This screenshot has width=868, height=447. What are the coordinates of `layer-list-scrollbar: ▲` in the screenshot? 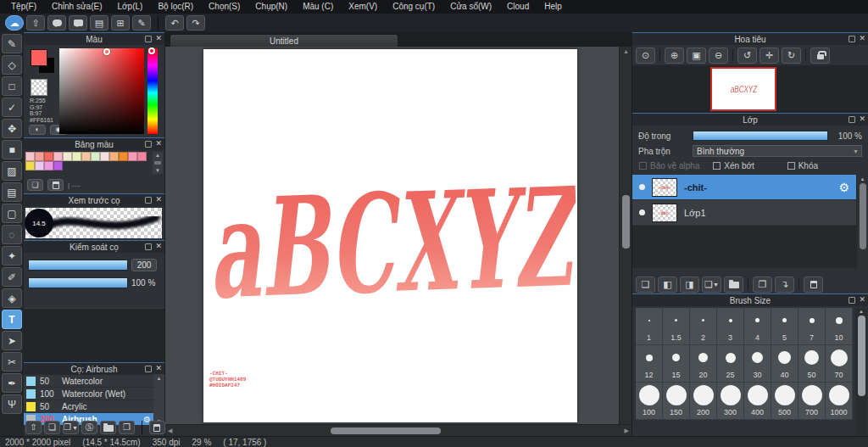 It's located at (863, 221).